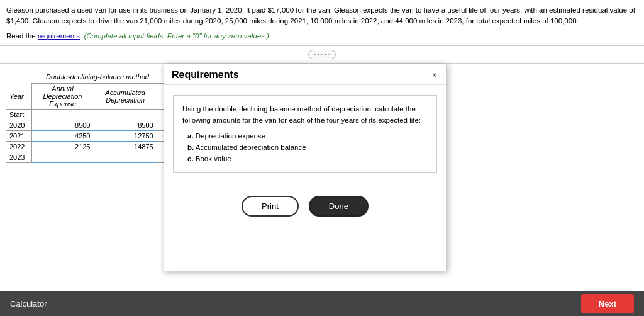 The width and height of the screenshot is (644, 316). I want to click on col-year-header: Year, so click(19, 96).